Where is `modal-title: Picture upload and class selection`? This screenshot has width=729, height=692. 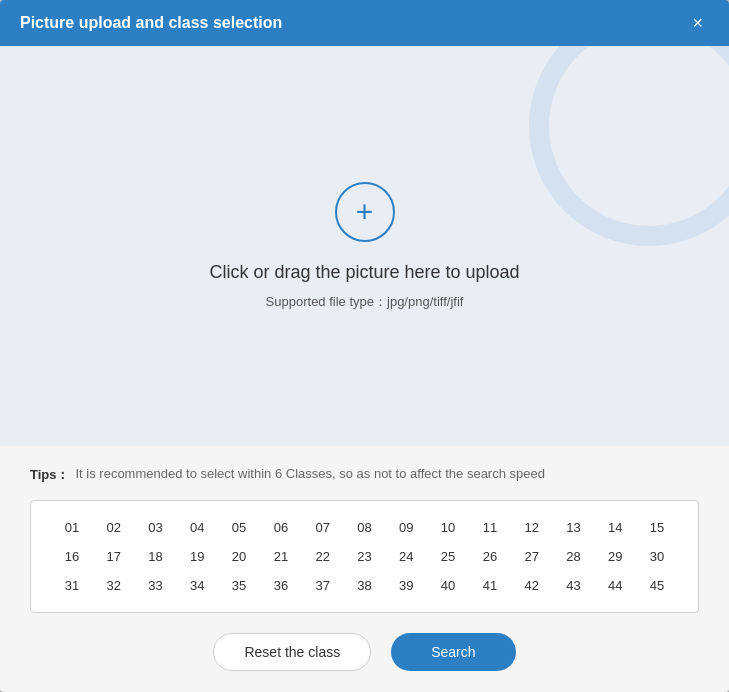
modal-title: Picture upload and class selection is located at coordinates (151, 23).